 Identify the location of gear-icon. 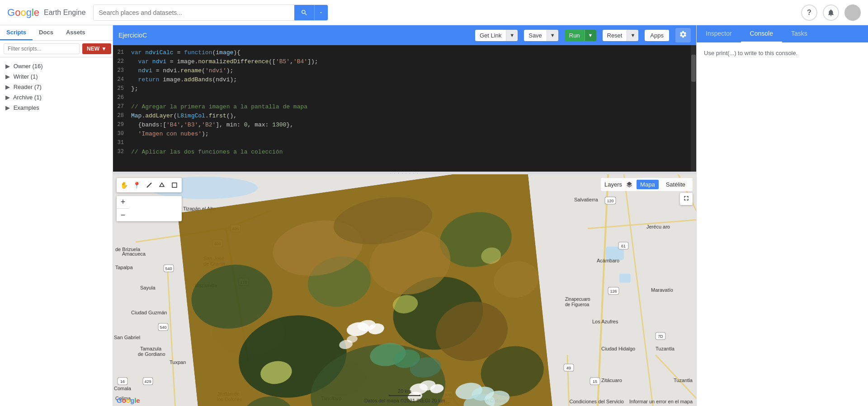
(683, 34).